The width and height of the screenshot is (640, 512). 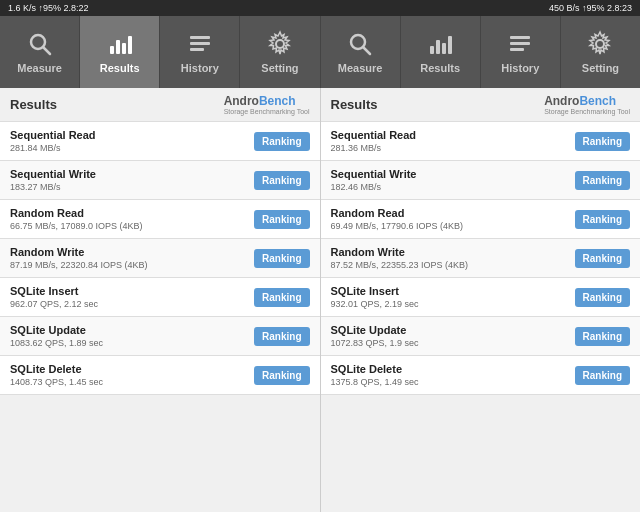 I want to click on tab-history-right: History, so click(x=521, y=52).